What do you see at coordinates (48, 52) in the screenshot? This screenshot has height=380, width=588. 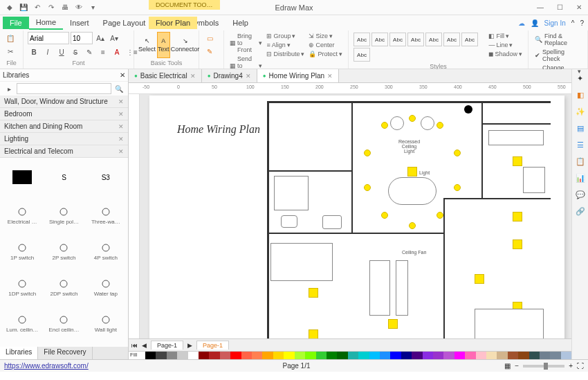 I see `italic-button: I` at bounding box center [48, 52].